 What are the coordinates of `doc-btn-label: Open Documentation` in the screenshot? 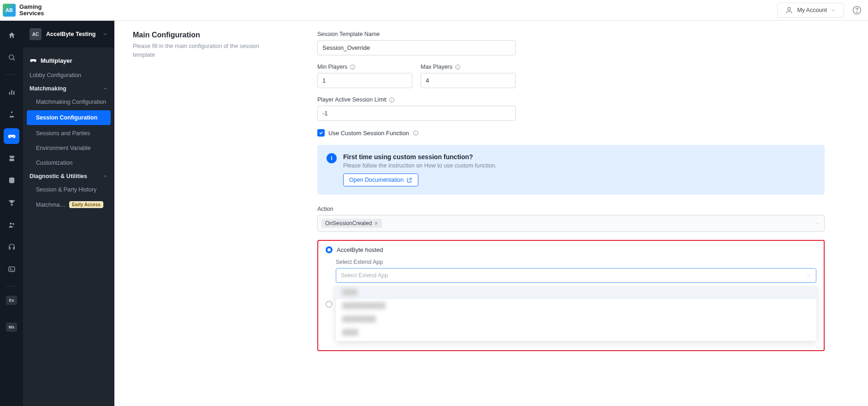 It's located at (376, 180).